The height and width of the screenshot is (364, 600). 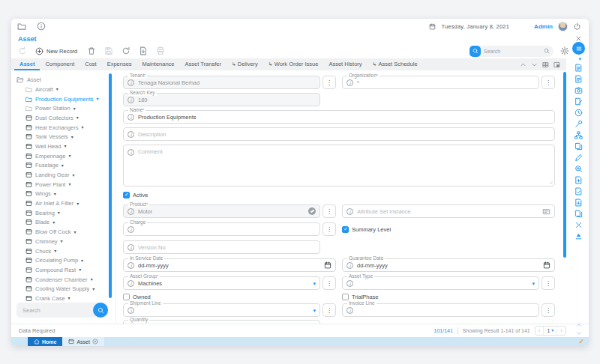 What do you see at coordinates (329, 310) in the screenshot?
I see `shipment-line-more-button: ⋮` at bounding box center [329, 310].